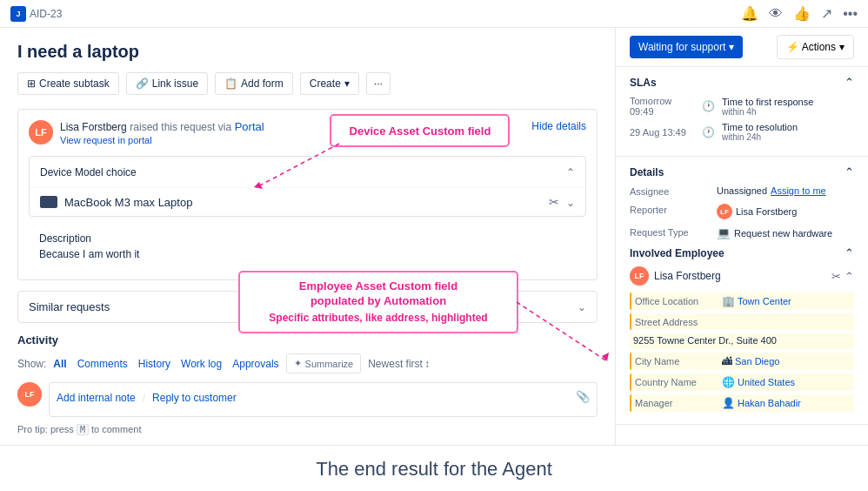  I want to click on reply-to-customer-tab: Reply to customer, so click(195, 398).